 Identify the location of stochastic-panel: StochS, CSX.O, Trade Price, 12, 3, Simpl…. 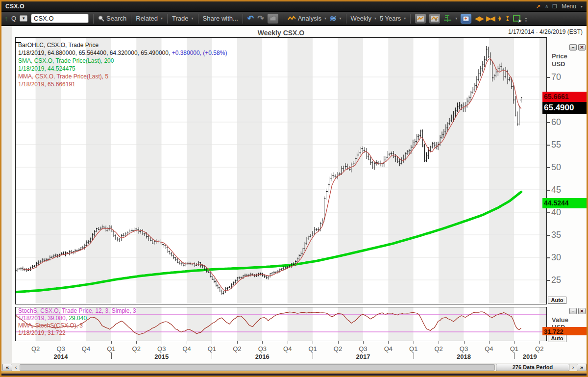
(281, 324).